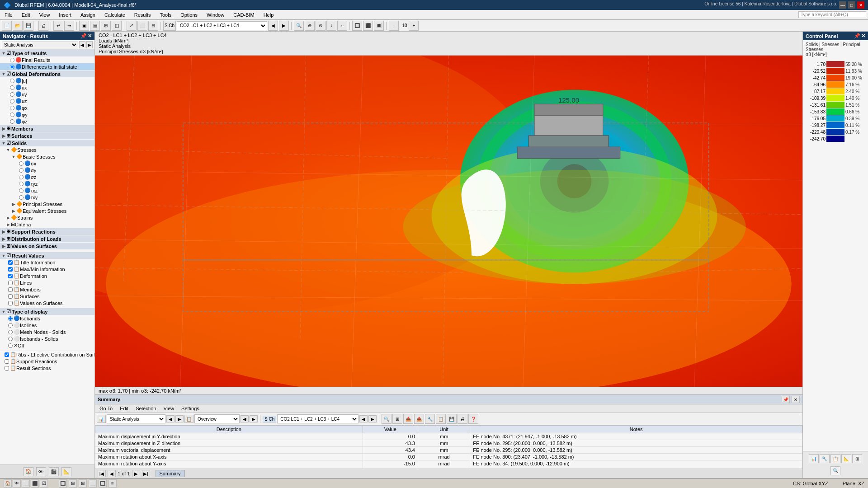  Describe the element at coordinates (90, 36) in the screenshot. I see `nav-close-icon: ✕` at that location.